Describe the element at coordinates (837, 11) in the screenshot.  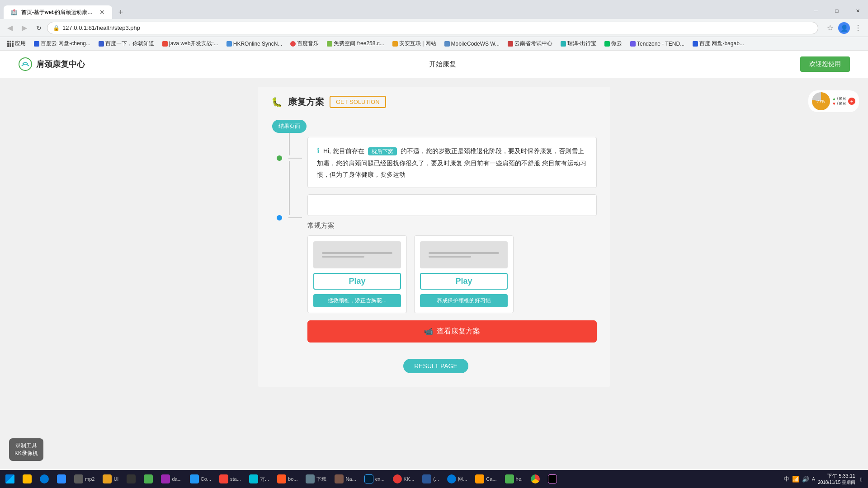
I see `maximize-btn: □` at that location.